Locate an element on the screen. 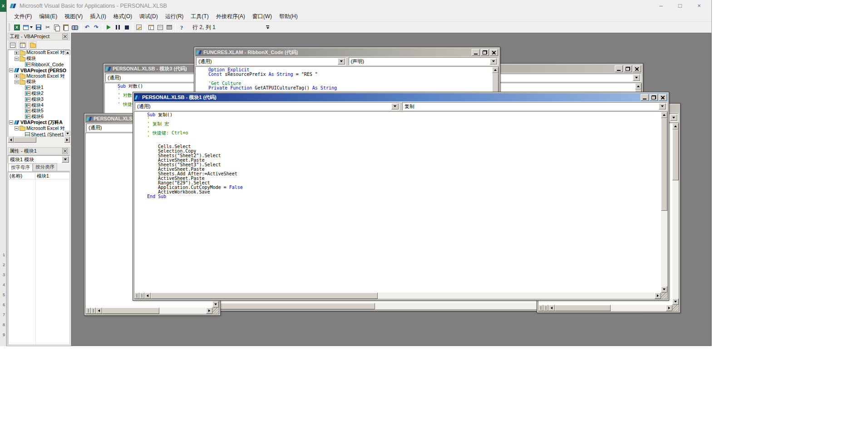 The width and height of the screenshot is (868, 422). tree-horizontal-scrollbar is located at coordinates (39, 140).